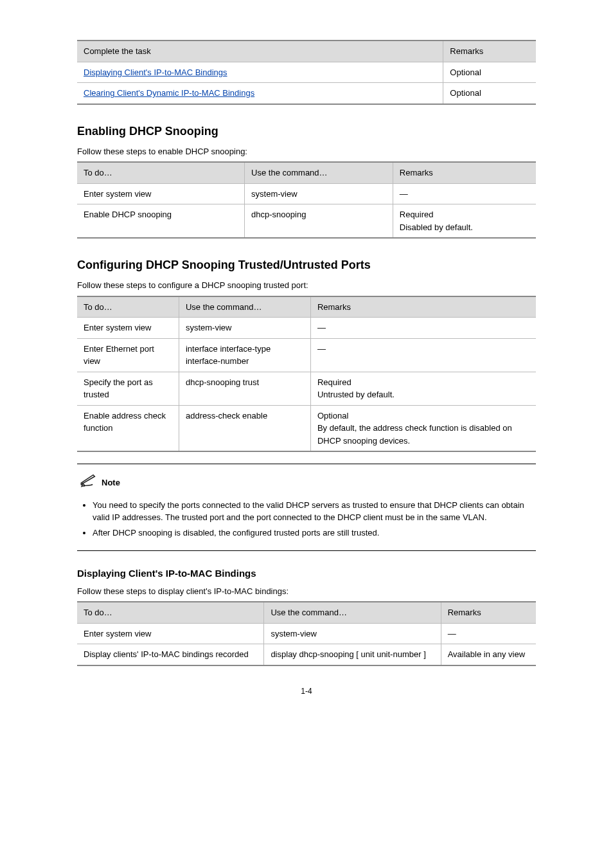 The height and width of the screenshot is (868, 613). Describe the element at coordinates (155, 72) in the screenshot. I see `link-display-bindings: Displaying Client's IP-to-MAC Bindings` at that location.